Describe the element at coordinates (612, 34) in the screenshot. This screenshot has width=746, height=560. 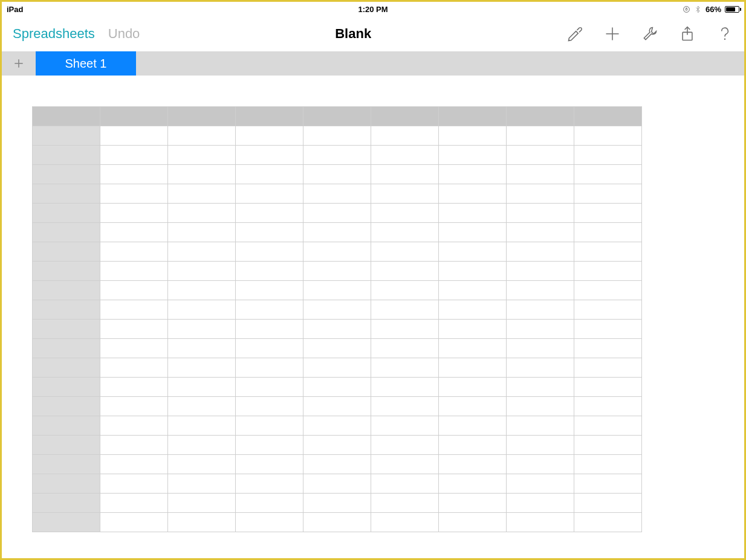
I see `insert-plus-icon` at that location.